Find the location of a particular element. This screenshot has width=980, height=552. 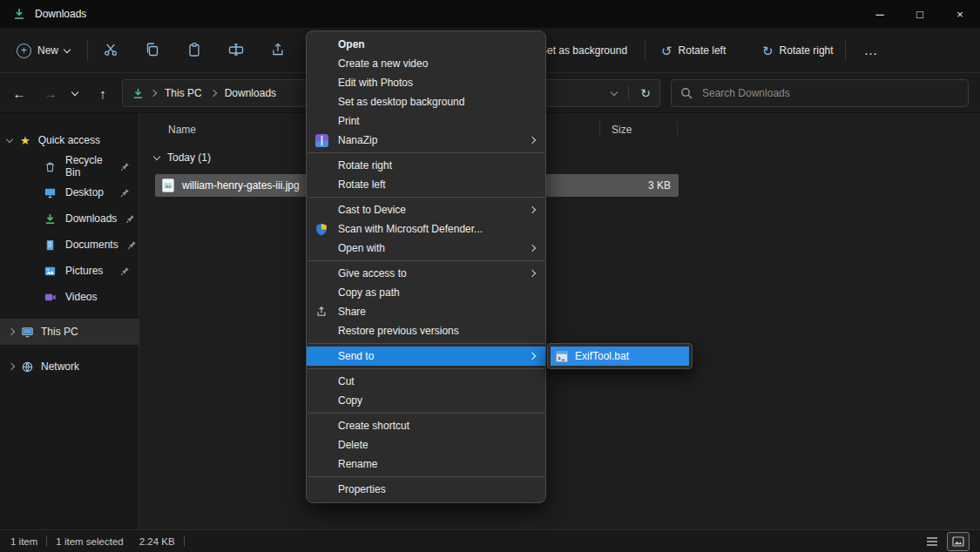

sidebar-item-videos: Videos is located at coordinates (70, 297).